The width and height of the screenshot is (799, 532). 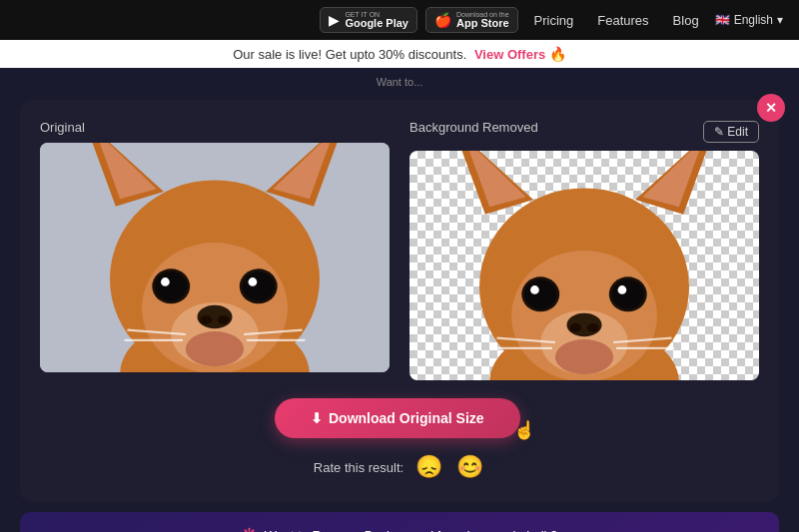 What do you see at coordinates (471, 20) in the screenshot?
I see `app-store-button: 🍎 Download on the App Store` at bounding box center [471, 20].